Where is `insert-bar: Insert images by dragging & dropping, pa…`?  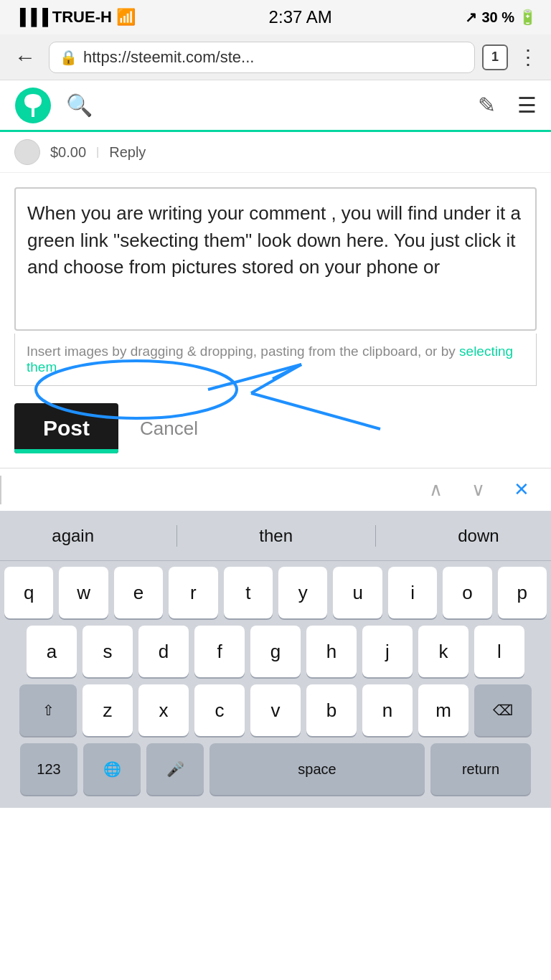 insert-bar: Insert images by dragging & dropping, pa… is located at coordinates (276, 360).